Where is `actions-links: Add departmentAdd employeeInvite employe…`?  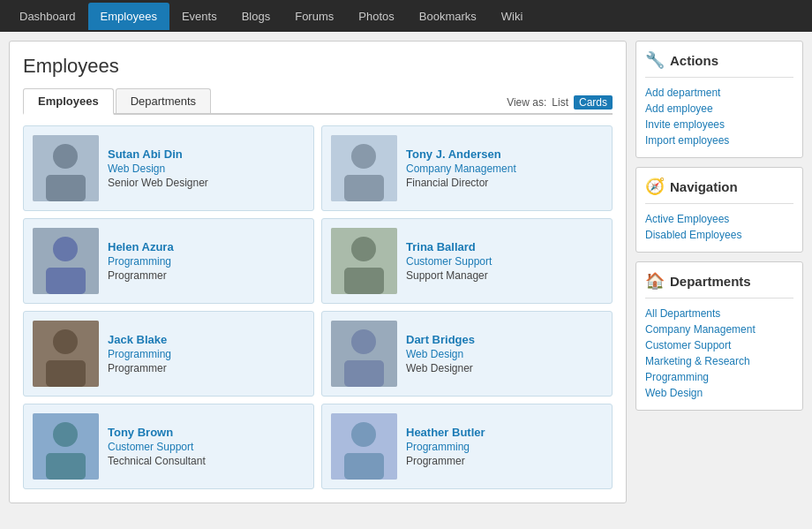 actions-links: Add departmentAdd employeeInvite employe… is located at coordinates (719, 117).